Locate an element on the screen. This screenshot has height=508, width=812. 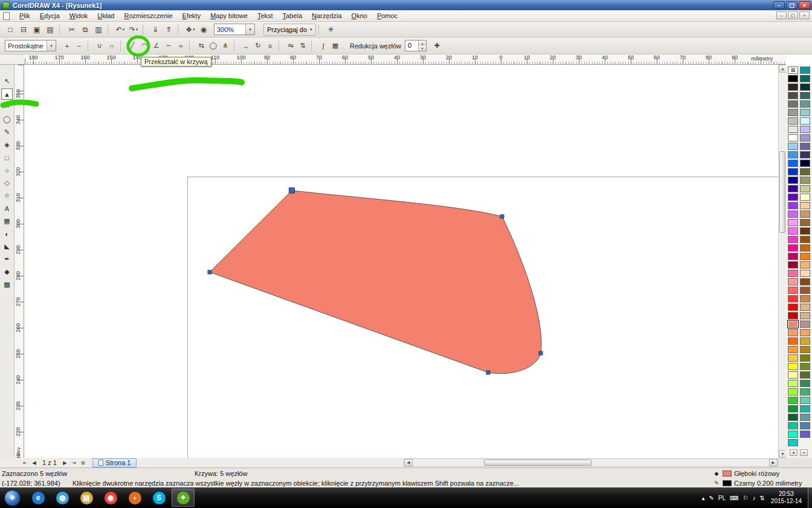
taskbar-browser-globe: ◍ is located at coordinates (62, 498).